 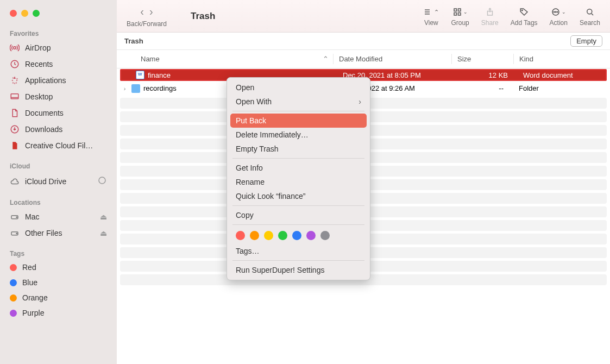 What do you see at coordinates (482, 59) in the screenshot?
I see `column-size: Size` at bounding box center [482, 59].